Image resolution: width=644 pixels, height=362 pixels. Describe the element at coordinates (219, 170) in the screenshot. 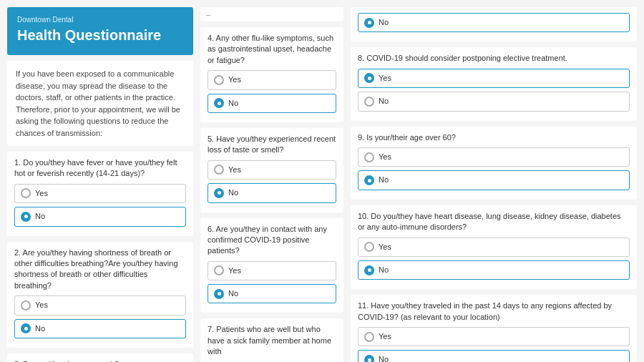

I see `q5-yes-circle` at that location.